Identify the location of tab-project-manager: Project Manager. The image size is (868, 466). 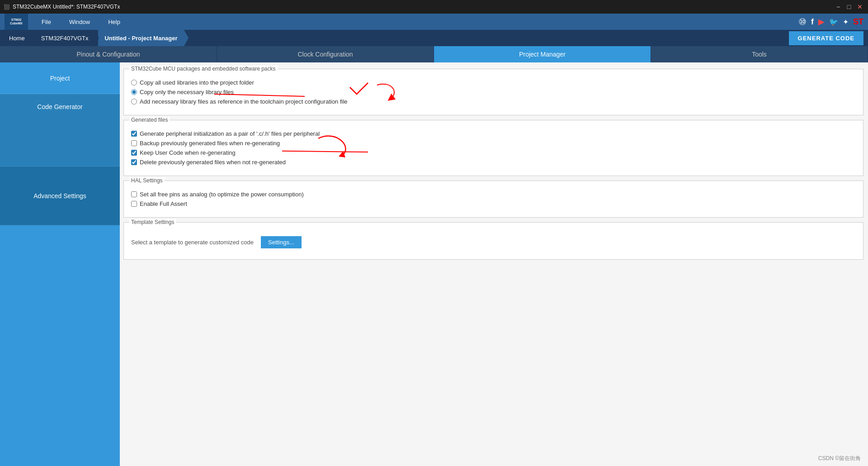
(542, 54).